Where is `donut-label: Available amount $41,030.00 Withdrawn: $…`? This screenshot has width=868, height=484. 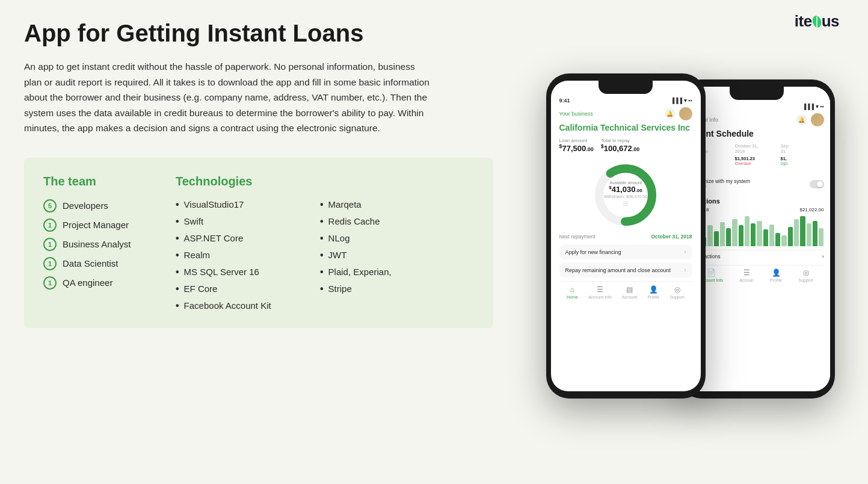 donut-label: Available amount $41,030.00 Withdrawn: $… is located at coordinates (626, 195).